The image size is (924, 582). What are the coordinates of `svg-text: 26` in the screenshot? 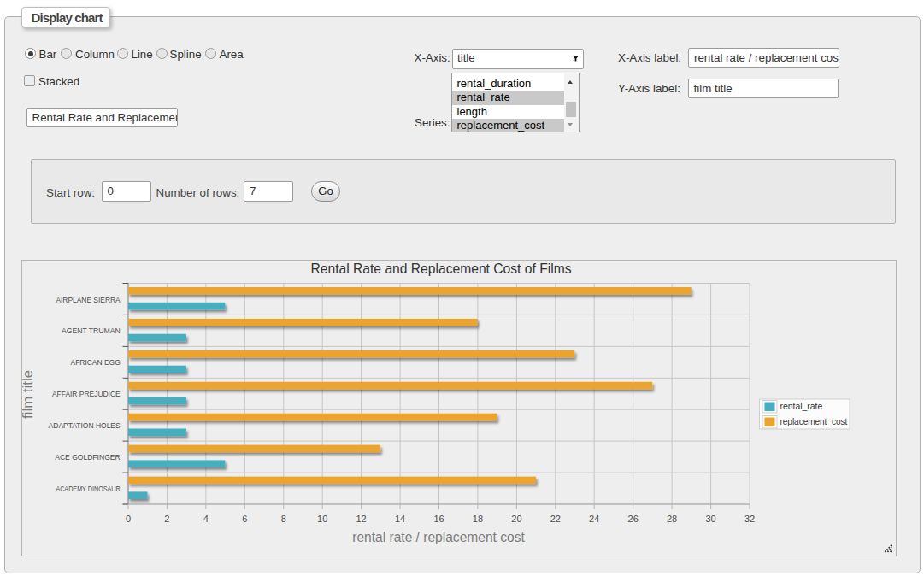 It's located at (633, 519).